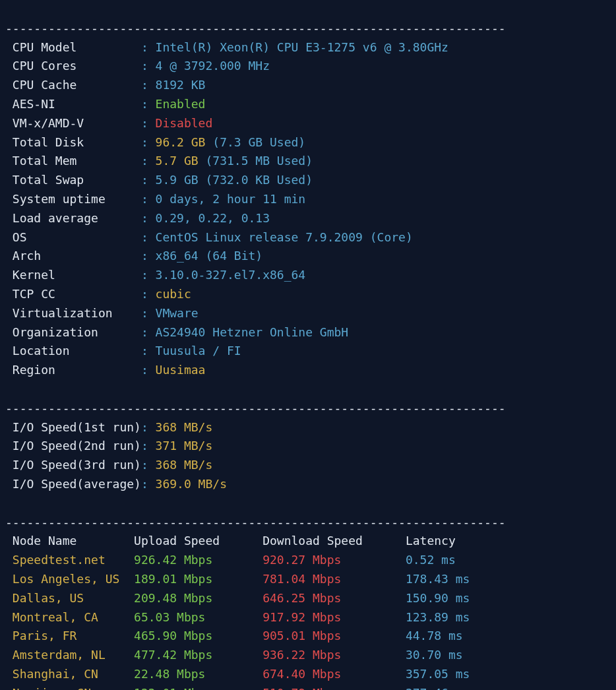  Describe the element at coordinates (70, 598) in the screenshot. I see `speedtest-node: Dallas, US` at that location.